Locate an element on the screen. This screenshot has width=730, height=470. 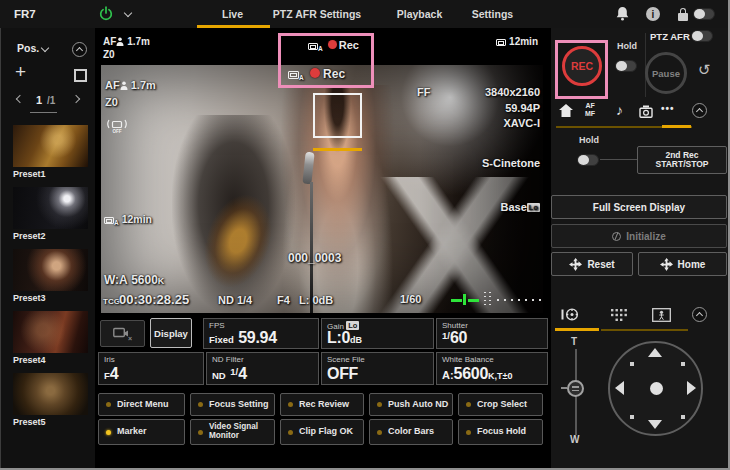
camera-stream-off-button: × is located at coordinates (122, 334).